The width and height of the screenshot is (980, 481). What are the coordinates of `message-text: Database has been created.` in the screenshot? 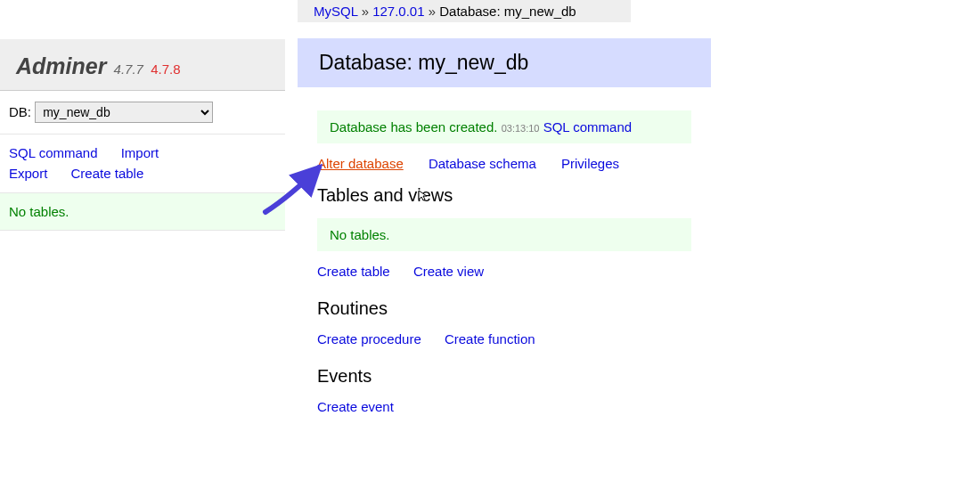 It's located at (413, 126).